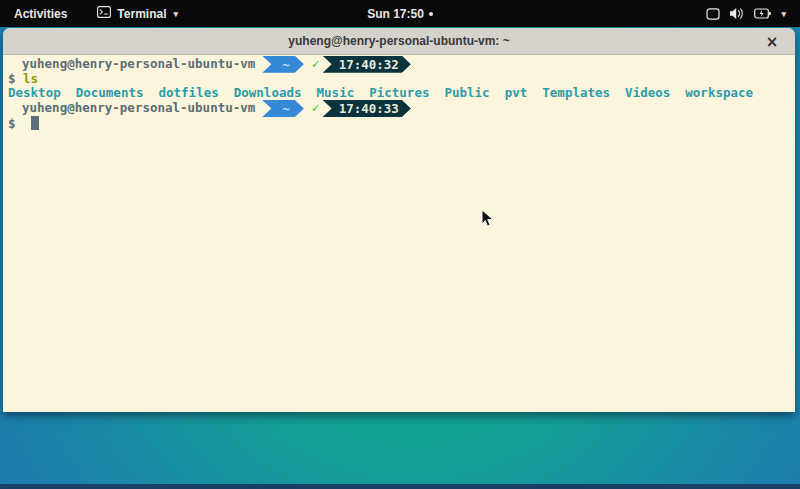 This screenshot has height=489, width=800. I want to click on battery-charging-icon, so click(762, 14).